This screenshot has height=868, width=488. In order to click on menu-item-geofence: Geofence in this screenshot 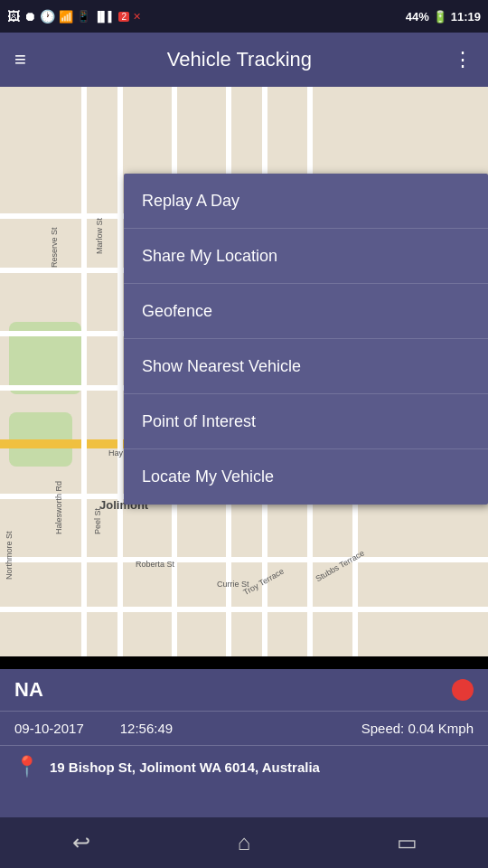, I will do `click(305, 311)`.